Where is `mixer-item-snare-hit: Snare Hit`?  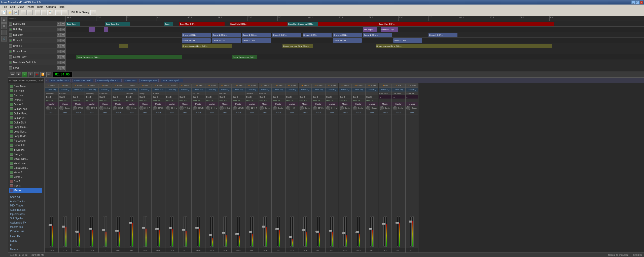
mixer-item-snare-hit: Snare Hit is located at coordinates (26, 150).